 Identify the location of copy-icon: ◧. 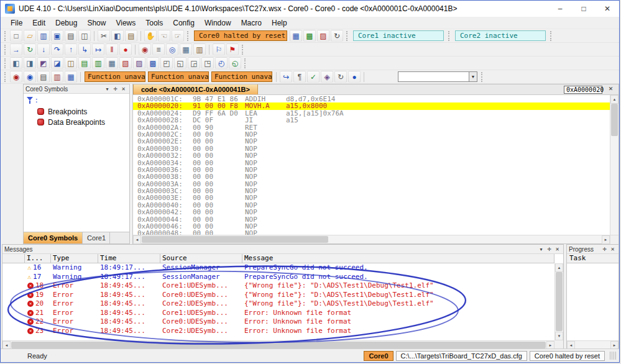
(117, 36).